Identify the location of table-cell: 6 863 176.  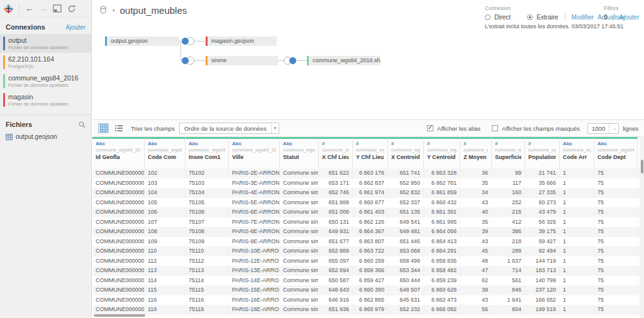
(370, 173).